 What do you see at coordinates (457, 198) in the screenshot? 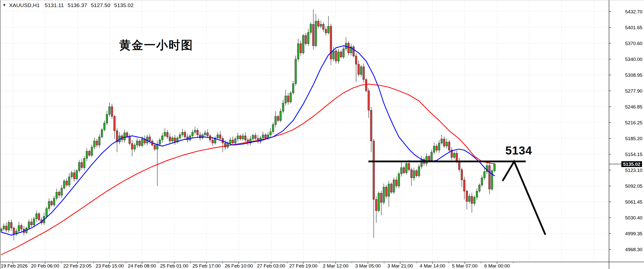
I see `drawn-objects` at bounding box center [457, 198].